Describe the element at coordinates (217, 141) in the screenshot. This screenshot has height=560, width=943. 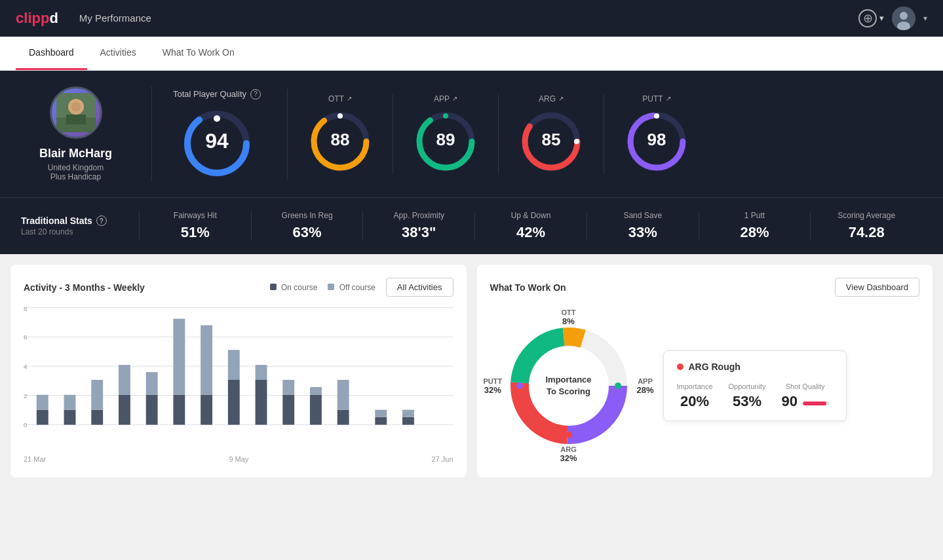
I see `svg-text: 94` at that location.